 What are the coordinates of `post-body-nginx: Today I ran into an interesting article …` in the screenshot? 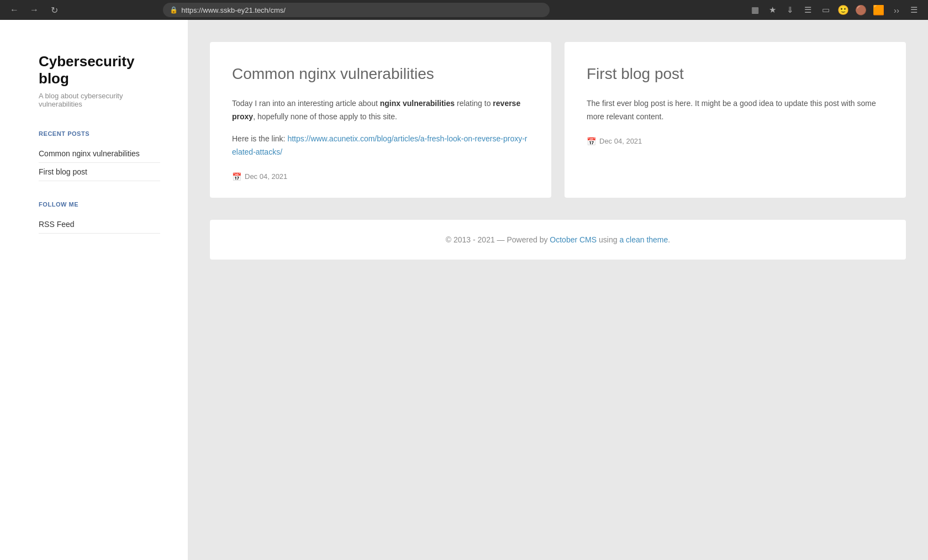 It's located at (381, 128).